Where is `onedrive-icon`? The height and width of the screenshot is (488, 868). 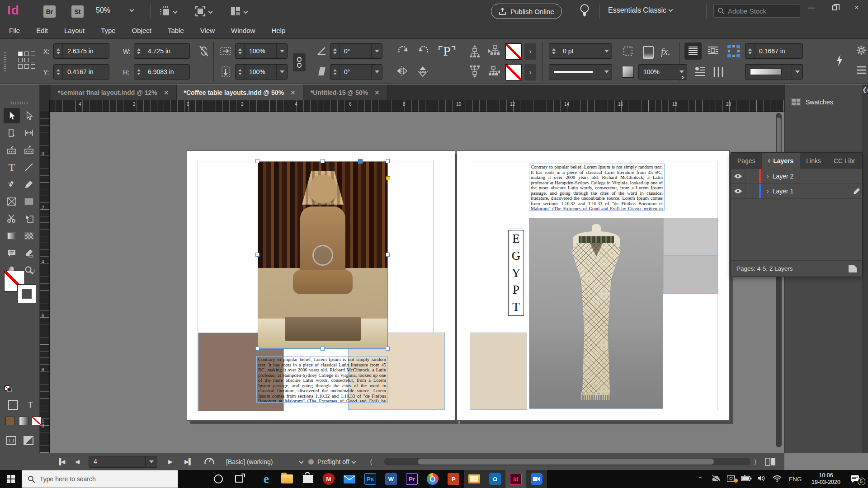 onedrive-icon is located at coordinates (716, 479).